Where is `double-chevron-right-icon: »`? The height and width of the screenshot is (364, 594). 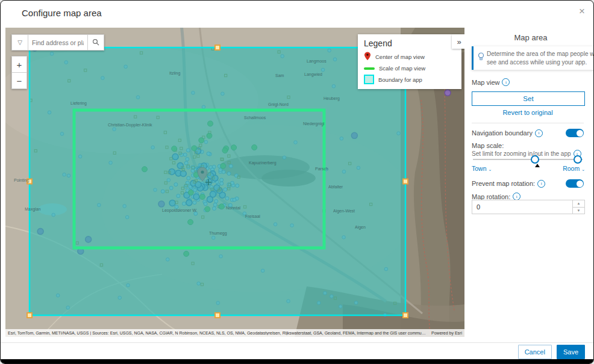 double-chevron-right-icon: » is located at coordinates (459, 42).